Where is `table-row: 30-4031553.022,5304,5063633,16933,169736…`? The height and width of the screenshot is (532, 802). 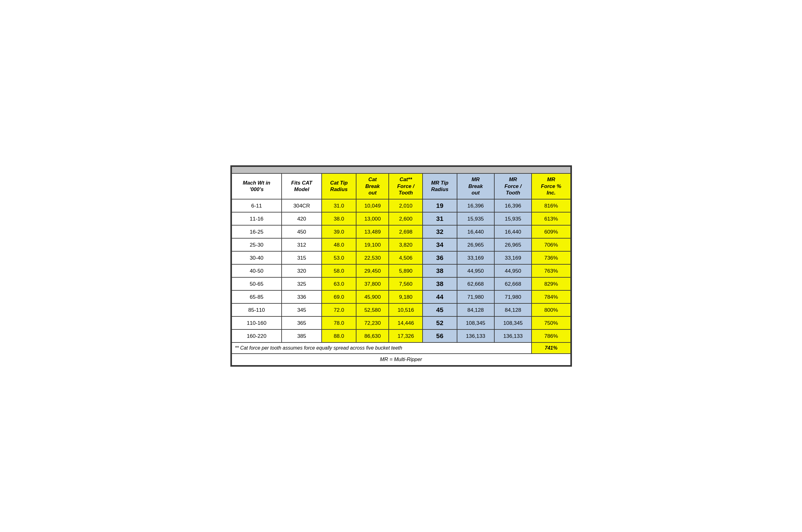 table-row: 30-4031553.022,5304,5063633,16933,169736… is located at coordinates (401, 258).